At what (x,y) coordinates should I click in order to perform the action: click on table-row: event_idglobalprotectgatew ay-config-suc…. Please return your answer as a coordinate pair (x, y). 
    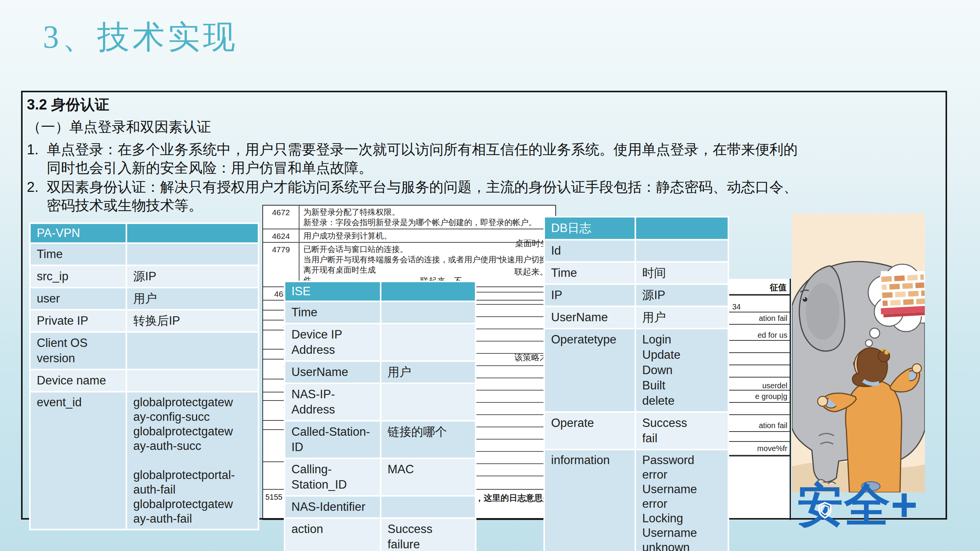
    Looking at the image, I should click on (144, 461).